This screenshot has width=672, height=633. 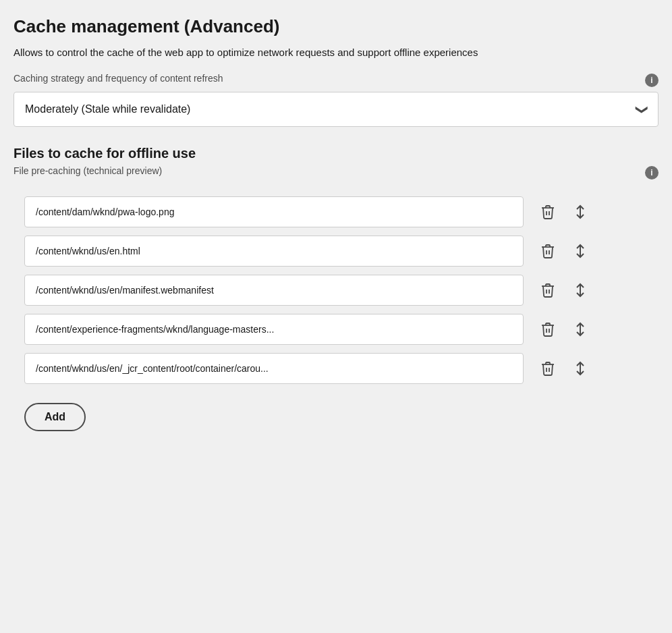 What do you see at coordinates (119, 78) in the screenshot?
I see `caching-strategy-label: Caching strategy and frequency of conten…` at bounding box center [119, 78].